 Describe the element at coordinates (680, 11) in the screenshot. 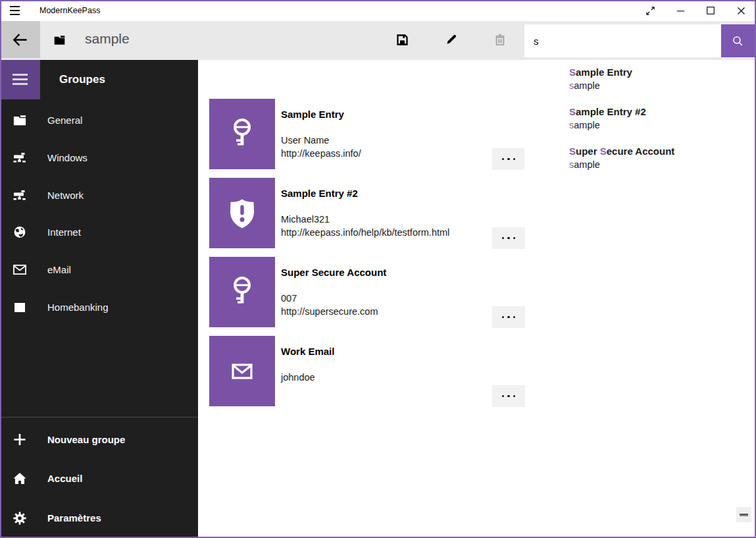

I see `minimize-icon` at that location.